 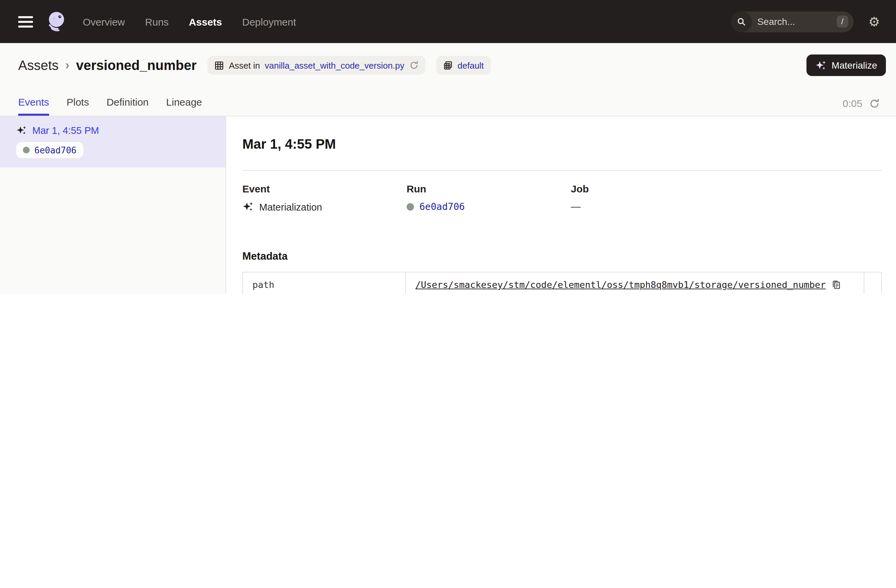 I want to click on dagster-logo-icon, so click(x=56, y=21).